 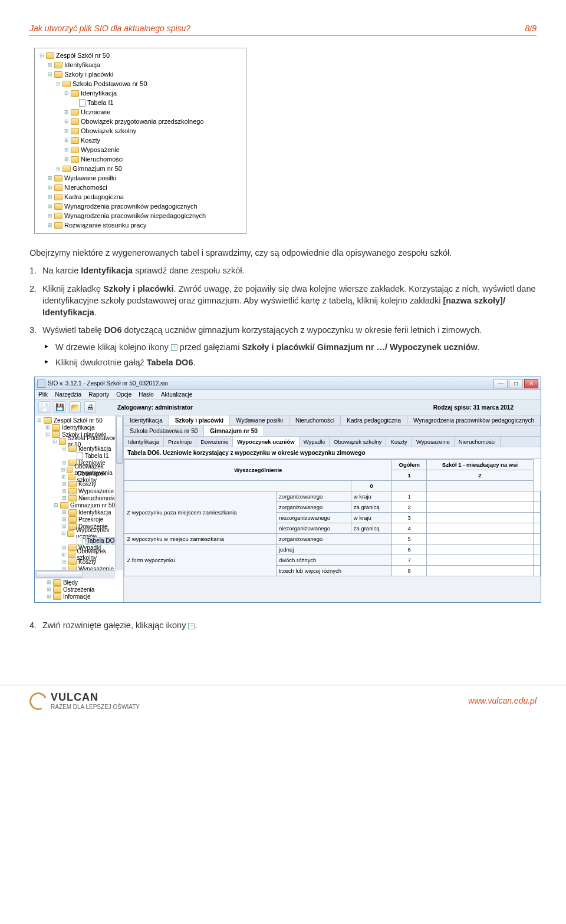 I want to click on vertical-scrollbar, so click(x=119, y=493).